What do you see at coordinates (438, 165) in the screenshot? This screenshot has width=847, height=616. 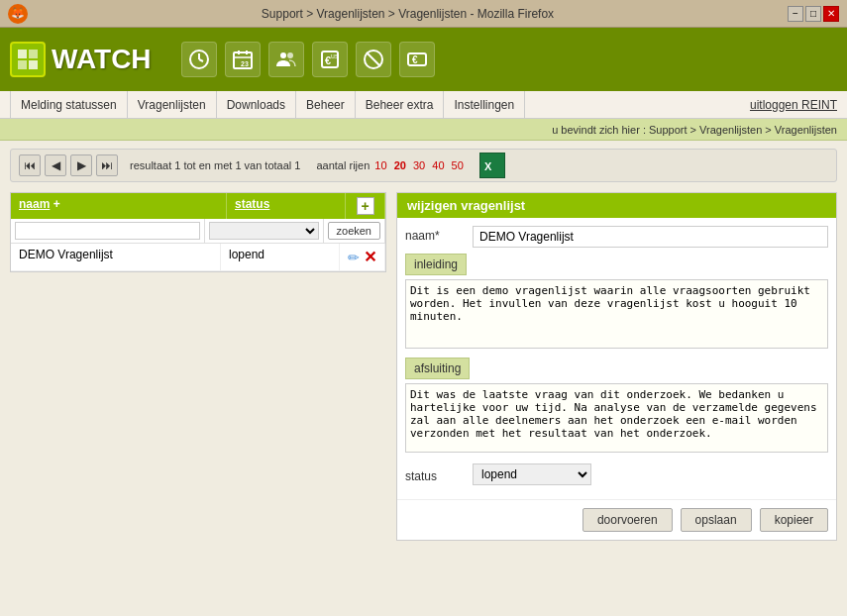 I see `rows-40: 40` at bounding box center [438, 165].